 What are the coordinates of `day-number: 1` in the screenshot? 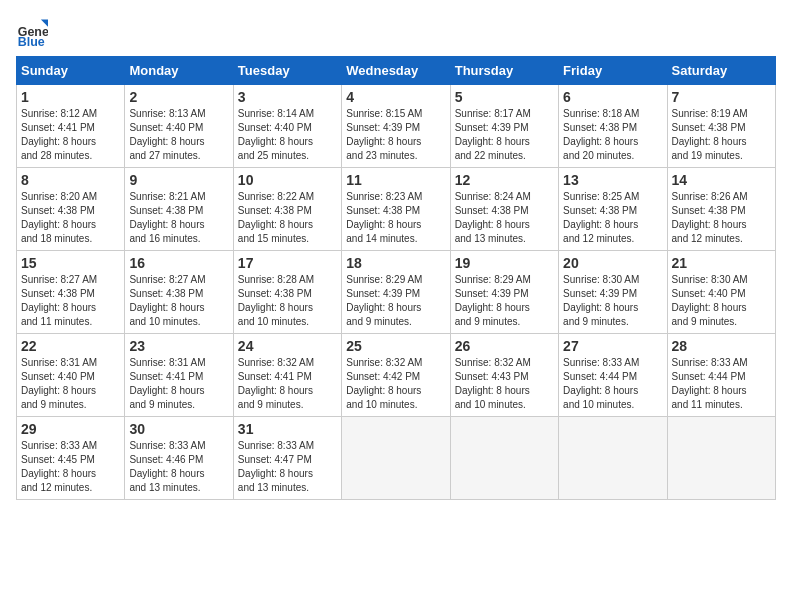 It's located at (70, 97).